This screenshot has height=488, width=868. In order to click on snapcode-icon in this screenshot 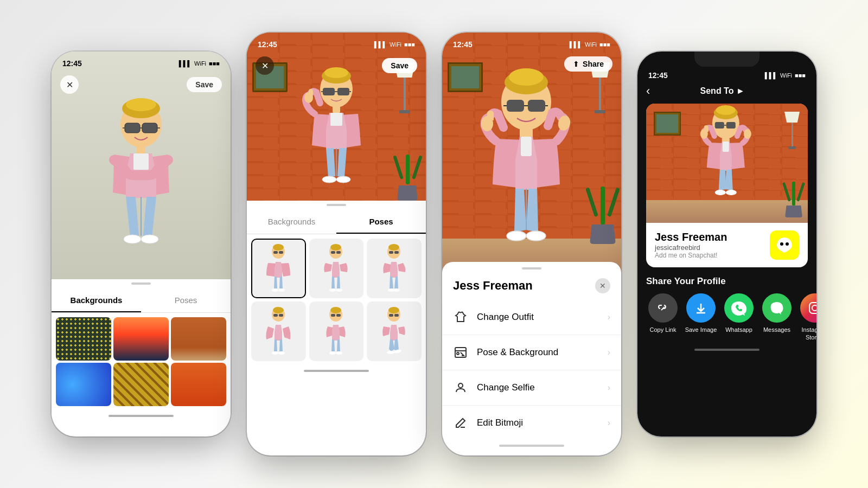, I will do `click(784, 245)`.